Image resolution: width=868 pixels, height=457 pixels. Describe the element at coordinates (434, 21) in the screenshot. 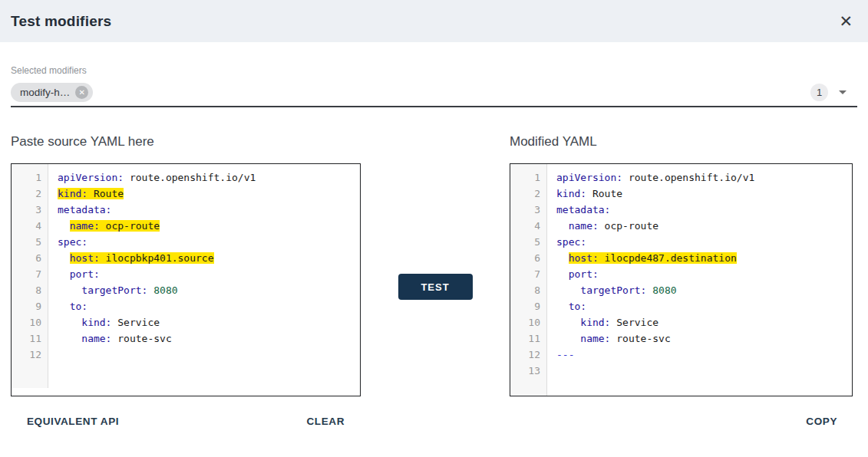

I see `dialog-header: Test modifiers ✕` at that location.